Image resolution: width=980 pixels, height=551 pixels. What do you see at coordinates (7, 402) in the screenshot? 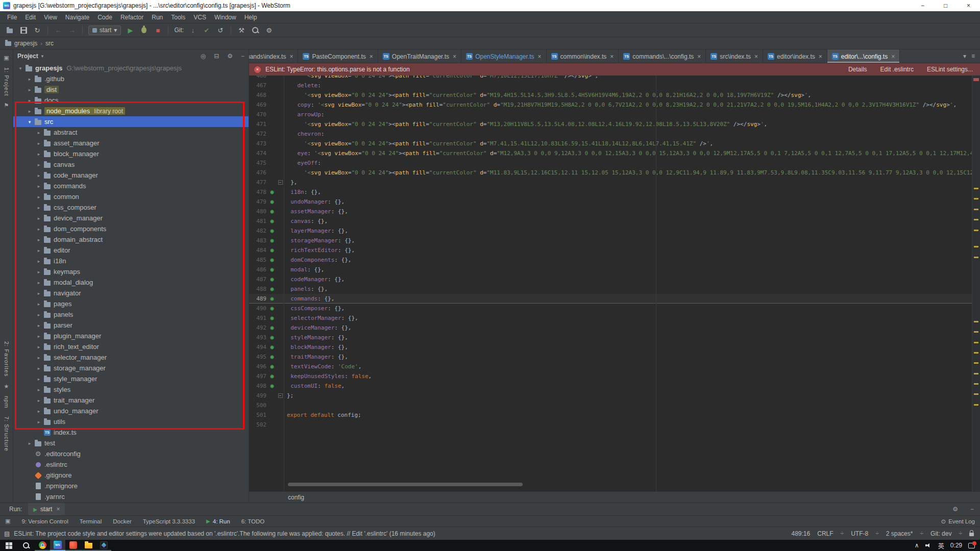
I see `sidebar-item-npm: npm` at bounding box center [7, 402].